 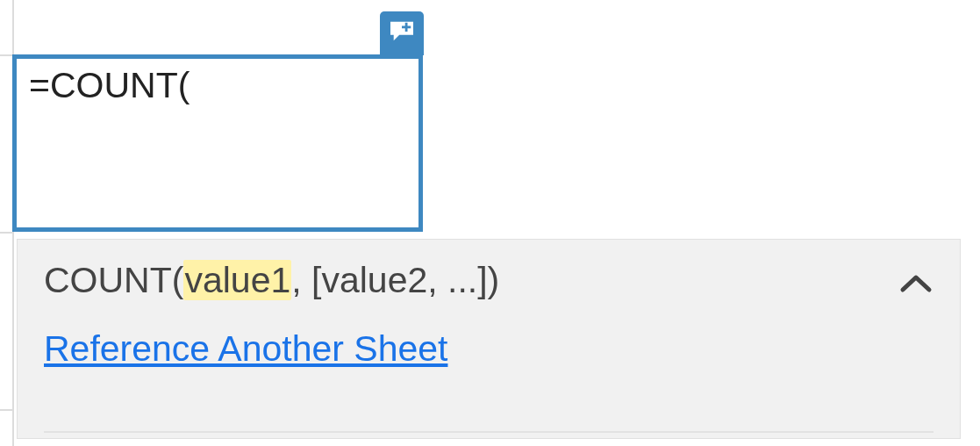 What do you see at coordinates (489, 281) in the screenshot?
I see `formula-signature: COUNT(value1, [value2, ...])` at bounding box center [489, 281].